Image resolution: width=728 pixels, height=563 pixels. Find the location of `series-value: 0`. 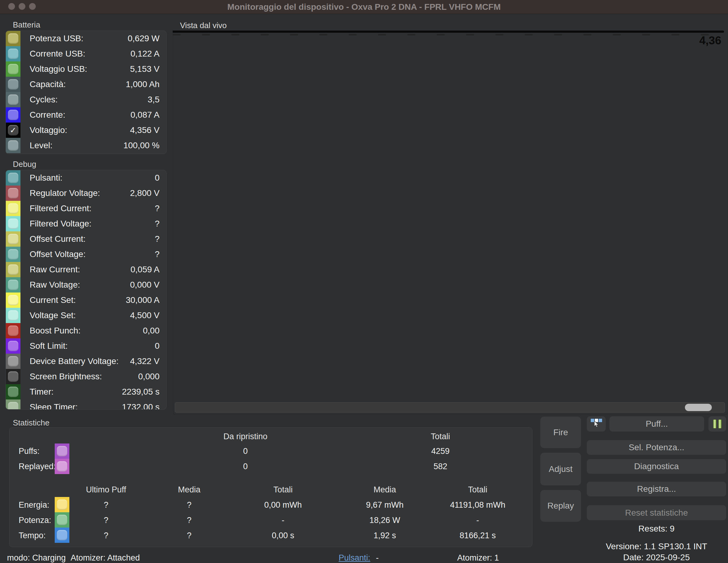

series-value: 0 is located at coordinates (157, 178).